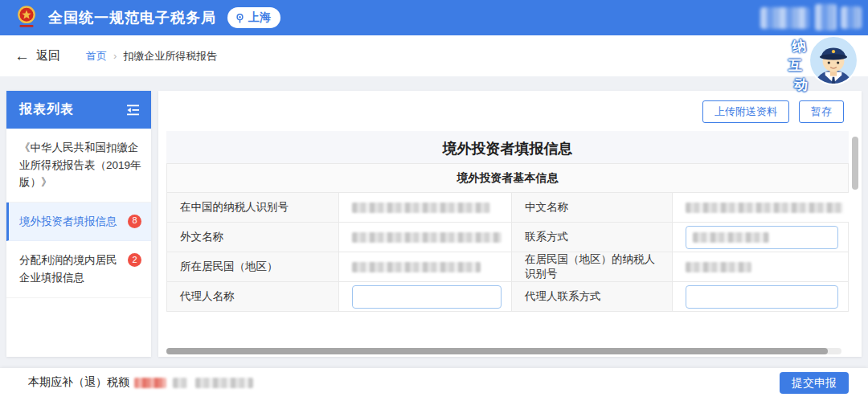 The width and height of the screenshot is (868, 397). I want to click on menu-fold-icon, so click(133, 110).